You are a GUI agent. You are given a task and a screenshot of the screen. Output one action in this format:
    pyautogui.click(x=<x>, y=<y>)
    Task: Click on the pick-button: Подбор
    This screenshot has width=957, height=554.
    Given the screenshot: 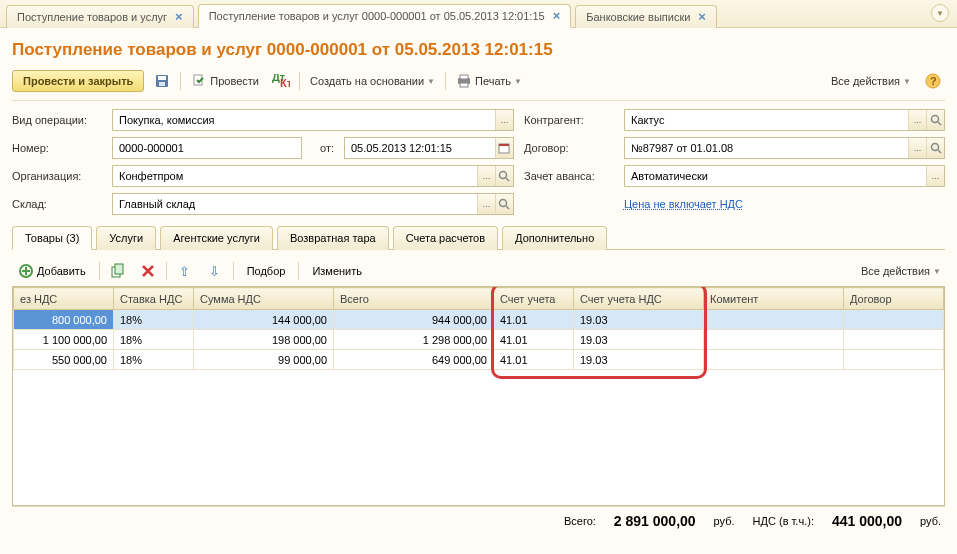 What is the action you would take?
    pyautogui.click(x=266, y=271)
    